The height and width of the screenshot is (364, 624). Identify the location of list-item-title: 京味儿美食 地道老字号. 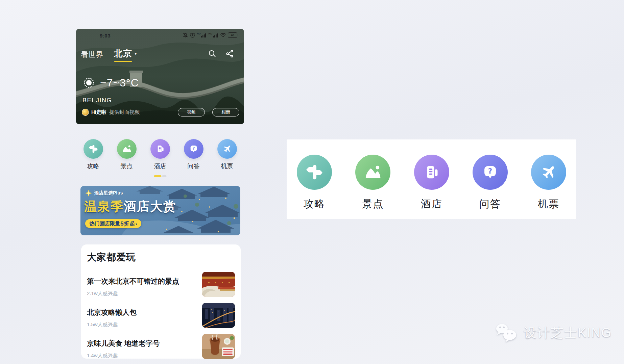
(145, 343).